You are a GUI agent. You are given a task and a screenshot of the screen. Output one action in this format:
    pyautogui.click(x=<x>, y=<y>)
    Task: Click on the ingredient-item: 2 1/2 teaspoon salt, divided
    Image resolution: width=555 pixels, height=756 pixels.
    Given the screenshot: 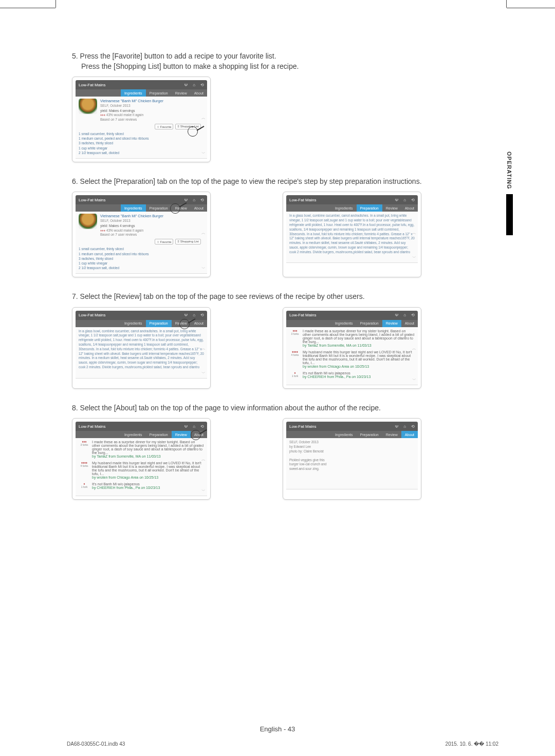 What is the action you would take?
    pyautogui.click(x=141, y=268)
    